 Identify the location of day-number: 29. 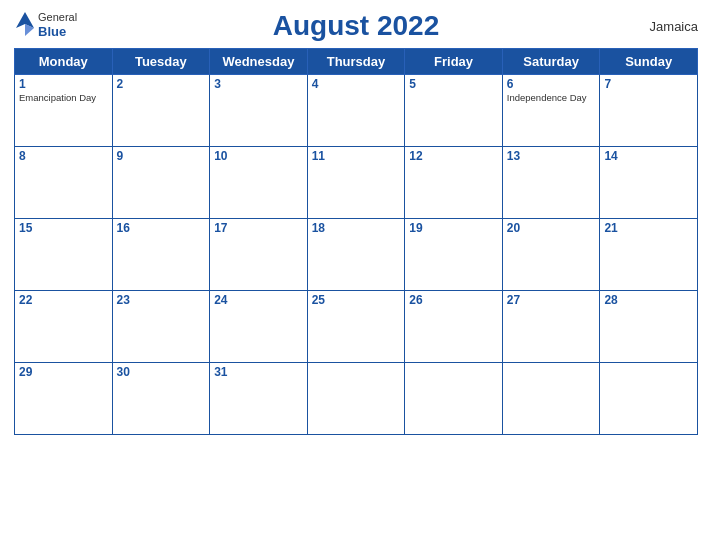
(64, 372).